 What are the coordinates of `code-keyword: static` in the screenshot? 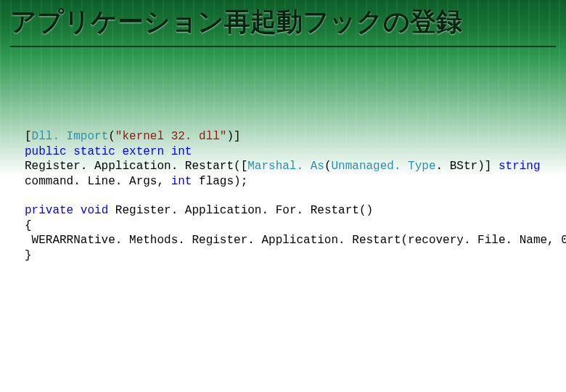 It's located at (94, 152).